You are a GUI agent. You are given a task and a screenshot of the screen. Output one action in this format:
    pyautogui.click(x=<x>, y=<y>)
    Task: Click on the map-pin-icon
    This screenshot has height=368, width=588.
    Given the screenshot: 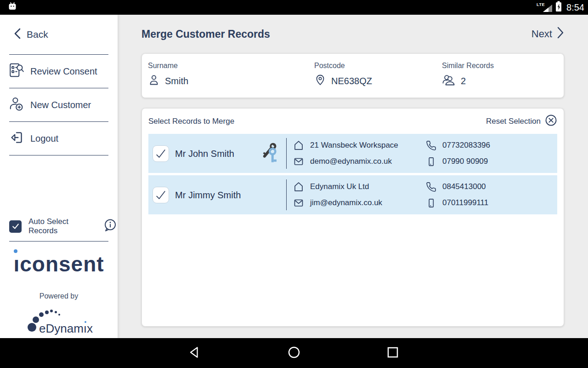 What is the action you would take?
    pyautogui.click(x=320, y=81)
    